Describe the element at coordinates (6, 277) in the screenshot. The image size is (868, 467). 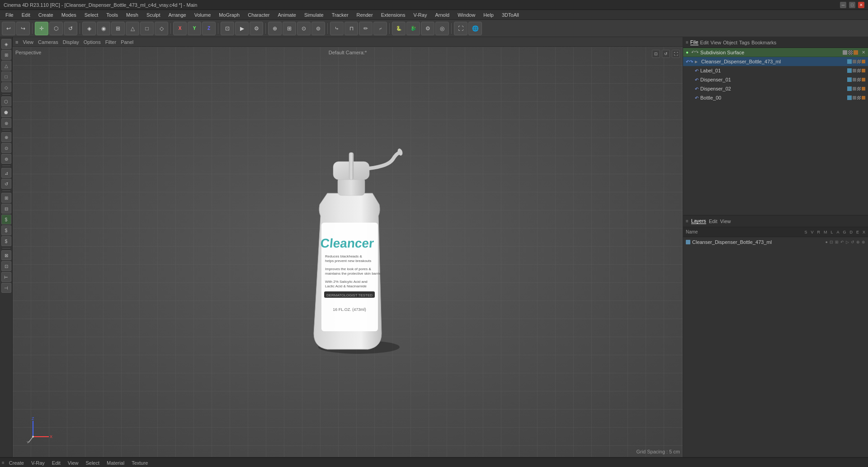
I see `left-tool-21: ⊢` at that location.